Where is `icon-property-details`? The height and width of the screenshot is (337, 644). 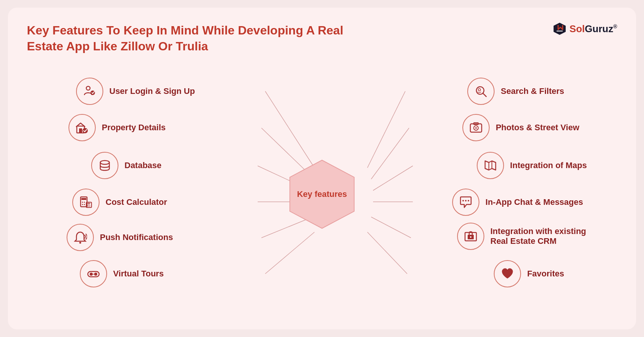 icon-property-details is located at coordinates (82, 128).